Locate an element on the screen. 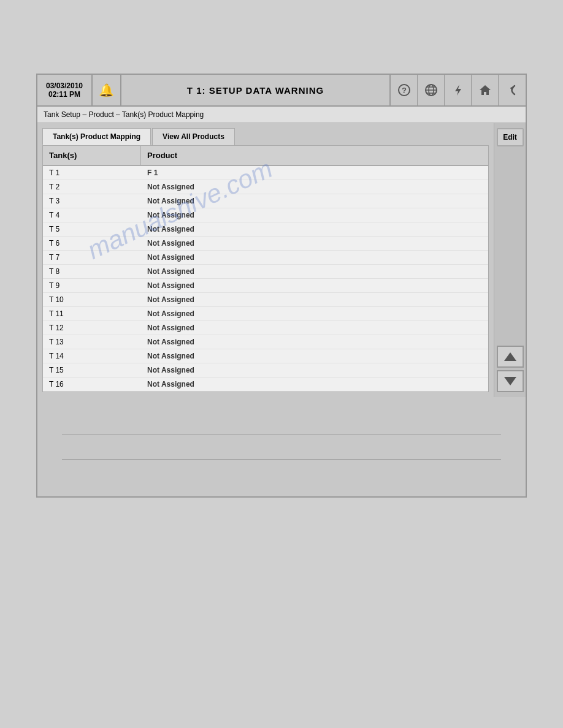  globe-icon is located at coordinates (431, 90).